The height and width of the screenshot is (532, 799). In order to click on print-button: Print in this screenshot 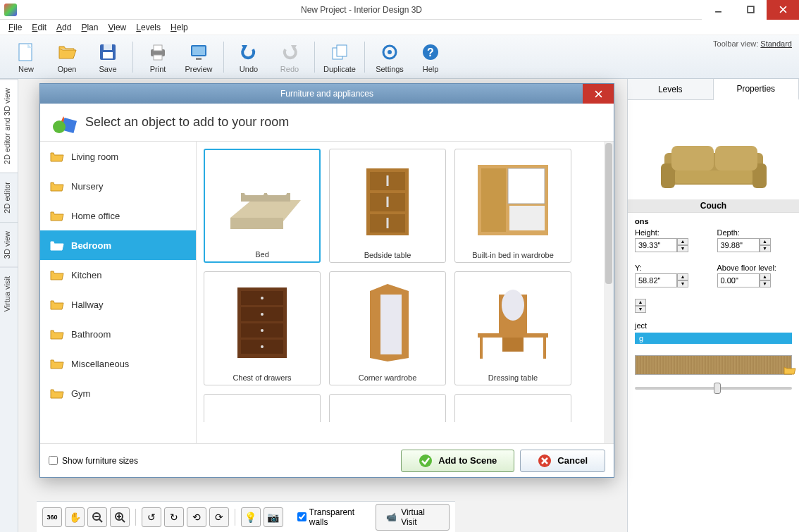, I will do `click(158, 57)`.